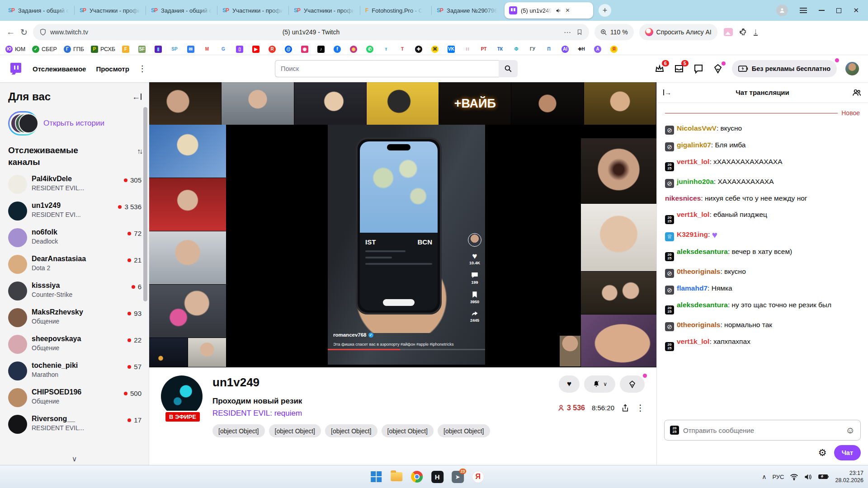 The image size is (868, 488). What do you see at coordinates (640, 408) in the screenshot?
I see `more-options-icon: ⋮` at bounding box center [640, 408].